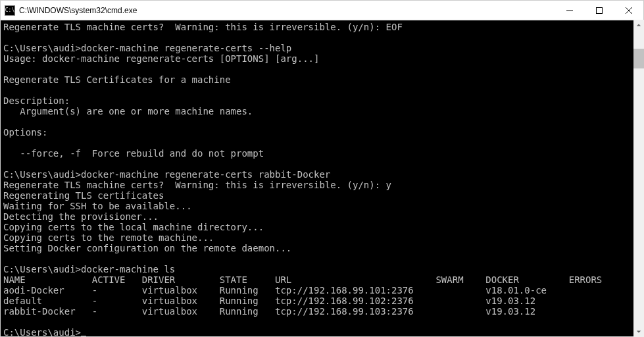 The image size is (644, 337). Describe the element at coordinates (84, 336) in the screenshot. I see `terminal-cursor` at that location.